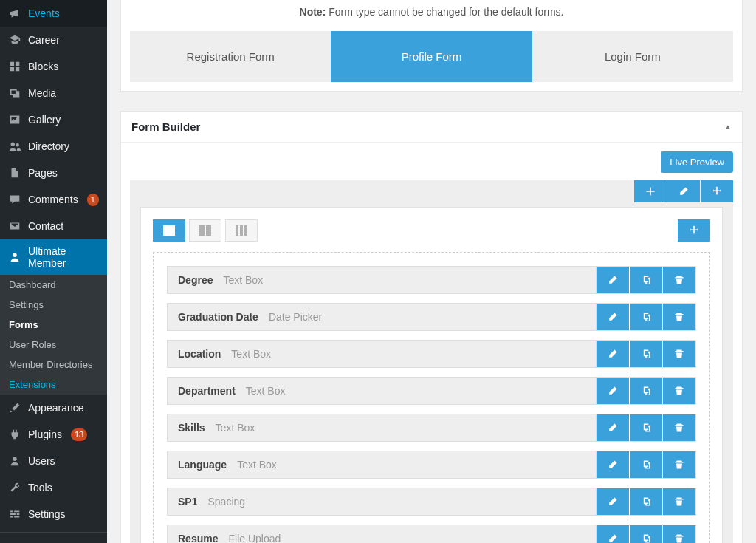 The height and width of the screenshot is (543, 756). I want to click on sidebar-label: Pages, so click(43, 173).